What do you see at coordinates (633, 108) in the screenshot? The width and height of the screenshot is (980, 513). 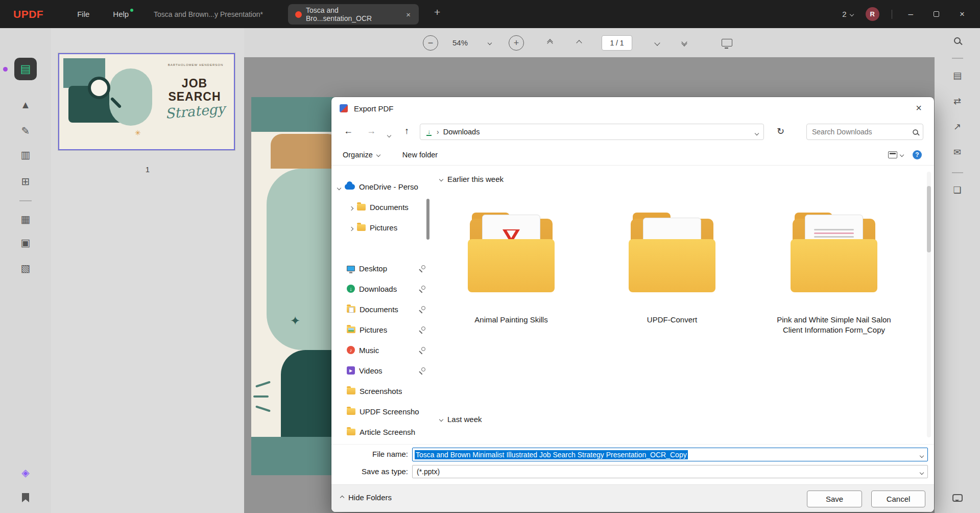 I see `dialog-titlebar: Export PDF ×` at bounding box center [633, 108].